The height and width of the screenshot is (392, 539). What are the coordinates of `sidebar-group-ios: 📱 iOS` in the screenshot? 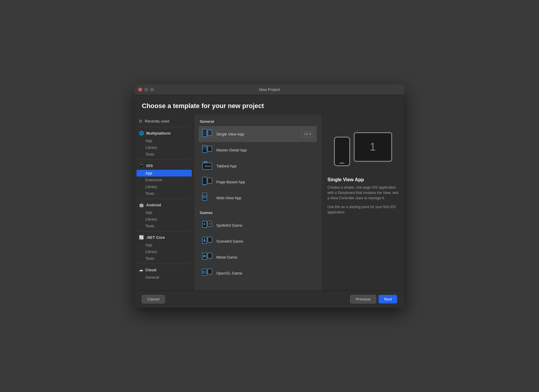 It's located at (164, 166).